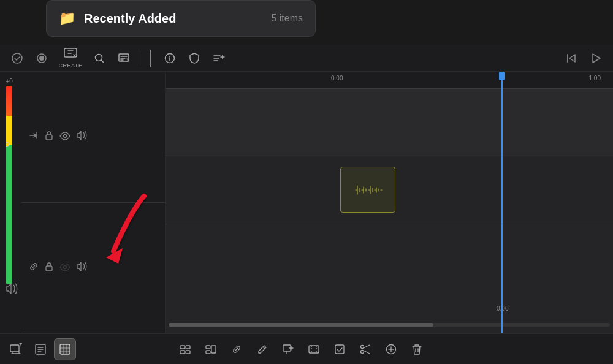 Image resolution: width=613 pixels, height=364 pixels. Describe the element at coordinates (595, 78) in the screenshot. I see `time-mark-1: 1.00` at that location.